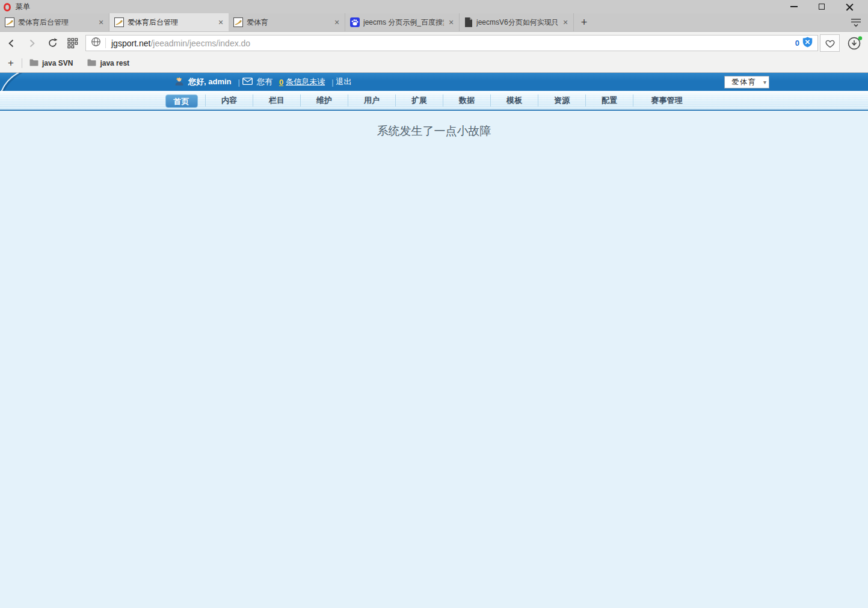 This screenshot has width=868, height=608. I want to click on tab-1: 爱体育后台管理 ×, so click(55, 22).